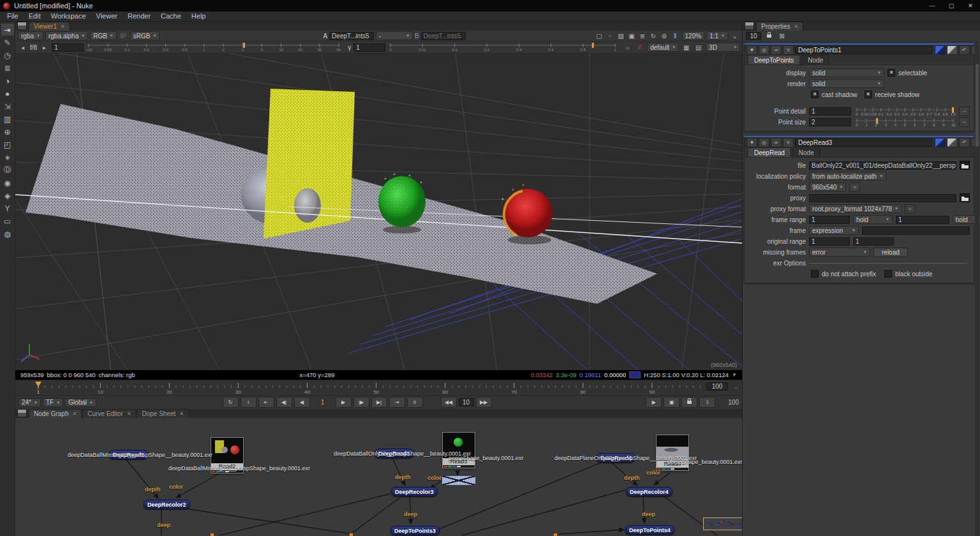 The width and height of the screenshot is (980, 536). Describe the element at coordinates (8, 195) in the screenshot. I see `metadata-icon: ◈` at that location.